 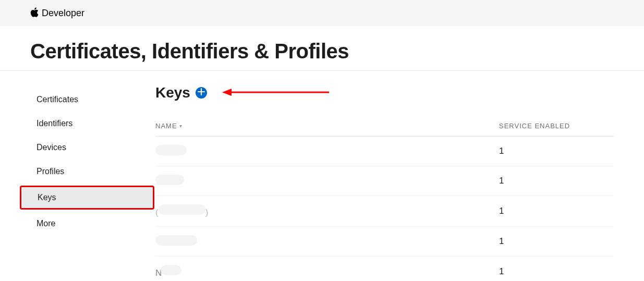 I want to click on column-header-name: NAME ▾, so click(x=327, y=126).